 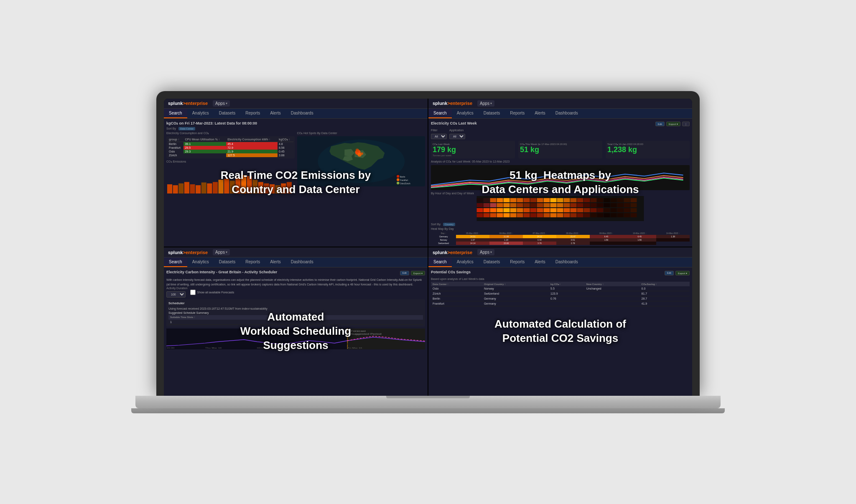 What do you see at coordinates (355, 348) in the screenshot?
I see `svg-text: Fri Mar 16` at bounding box center [355, 348].